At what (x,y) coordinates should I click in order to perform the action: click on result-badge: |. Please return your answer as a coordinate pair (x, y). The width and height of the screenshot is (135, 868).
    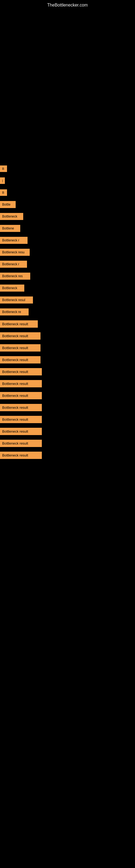
    Looking at the image, I should click on (2, 181).